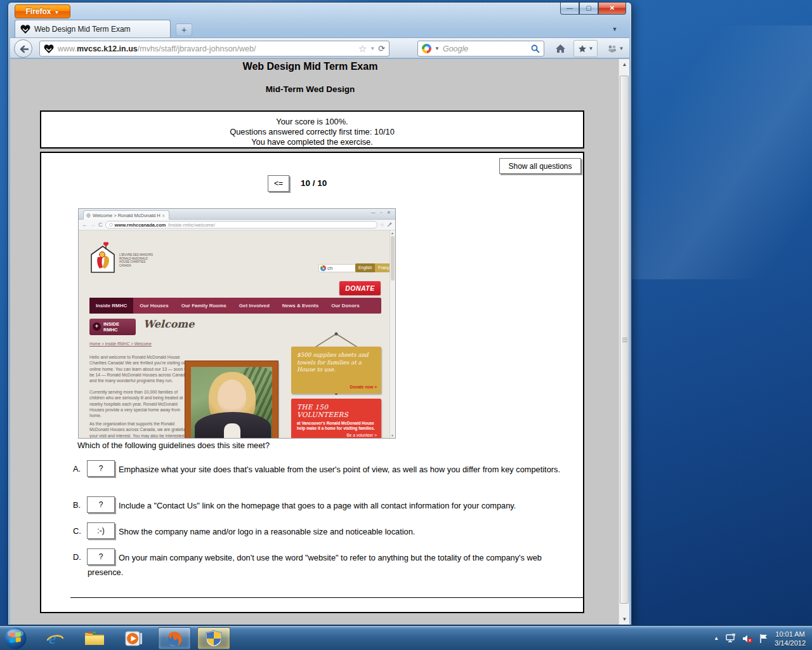 This screenshot has height=650, width=812. Describe the element at coordinates (43, 11) in the screenshot. I see `firefox-app-menu-button: Firefox▼` at that location.